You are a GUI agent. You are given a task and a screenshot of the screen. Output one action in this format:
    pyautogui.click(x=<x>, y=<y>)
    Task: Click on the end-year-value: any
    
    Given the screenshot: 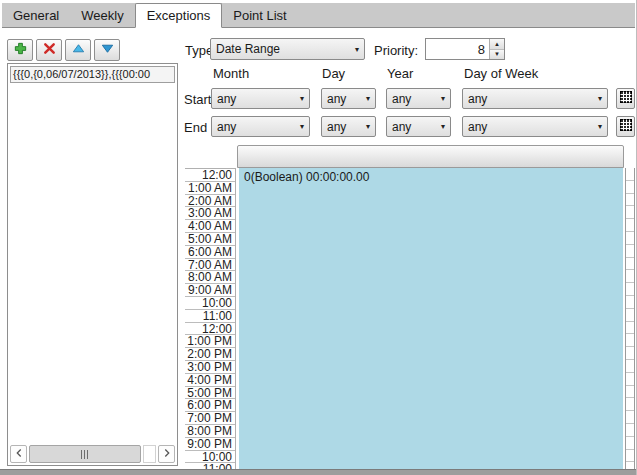 What is the action you would take?
    pyautogui.click(x=414, y=127)
    